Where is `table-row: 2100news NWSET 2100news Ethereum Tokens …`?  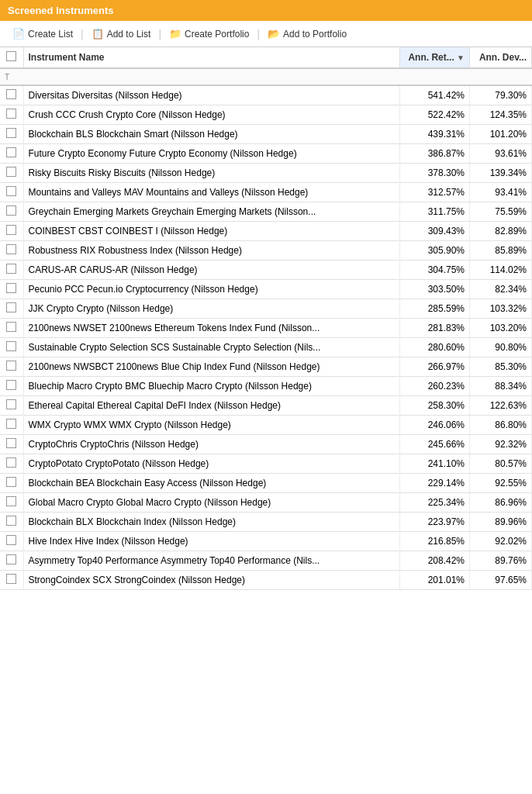
table-row: 2100news NWSET 2100news Ethereum Tokens … is located at coordinates (266, 329).